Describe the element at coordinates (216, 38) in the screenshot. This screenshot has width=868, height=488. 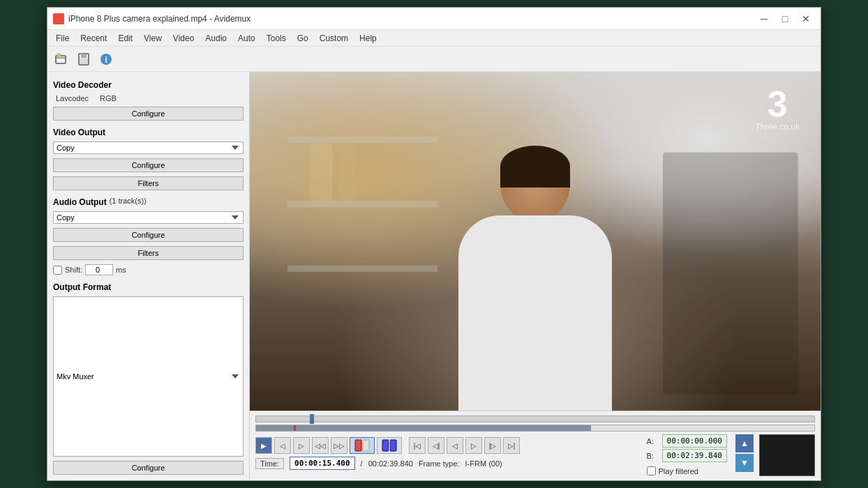
I see `menu-audio: Audio` at that location.